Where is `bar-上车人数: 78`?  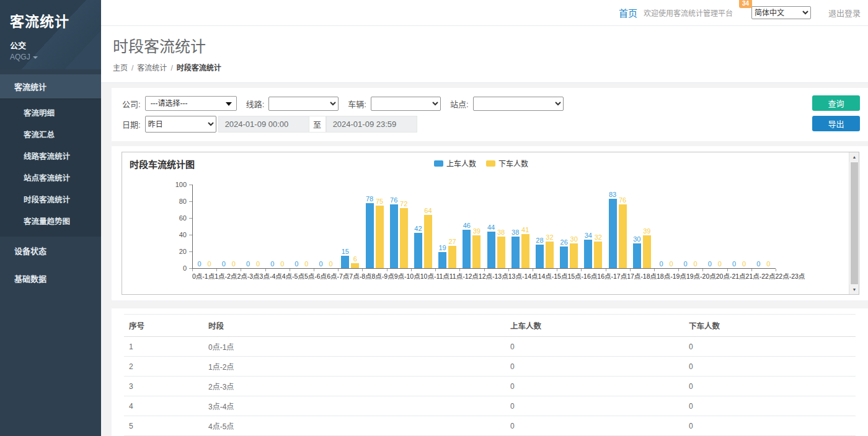
bar-上车人数: 78 is located at coordinates (370, 232).